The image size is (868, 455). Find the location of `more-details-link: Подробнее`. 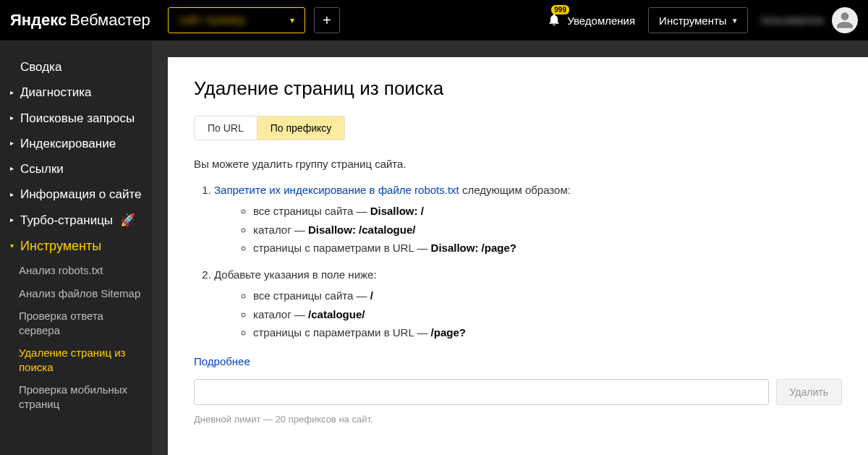

more-details-link: Подробнее is located at coordinates (222, 362).